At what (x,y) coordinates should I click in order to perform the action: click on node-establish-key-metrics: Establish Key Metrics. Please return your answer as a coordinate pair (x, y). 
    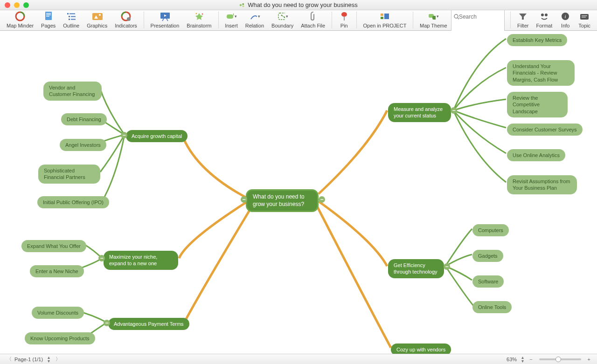
    Looking at the image, I should click on (537, 40).